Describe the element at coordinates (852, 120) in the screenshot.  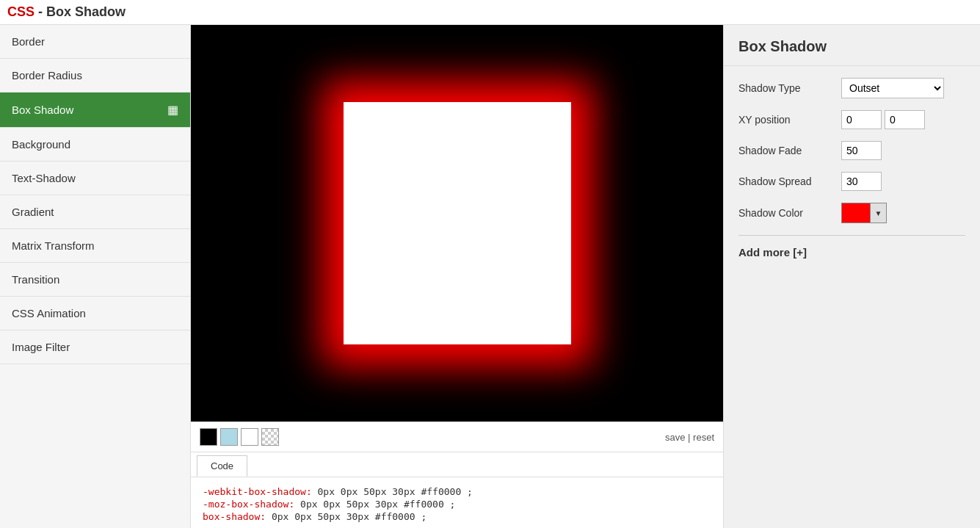
I see `xy-position-row: XY position` at that location.